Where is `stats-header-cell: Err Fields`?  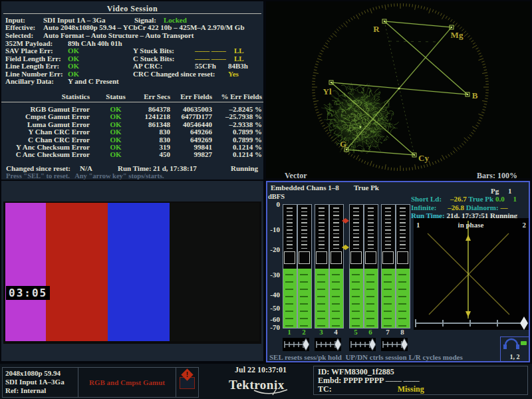
stats-header-cell: Err Fields is located at coordinates (193, 96).